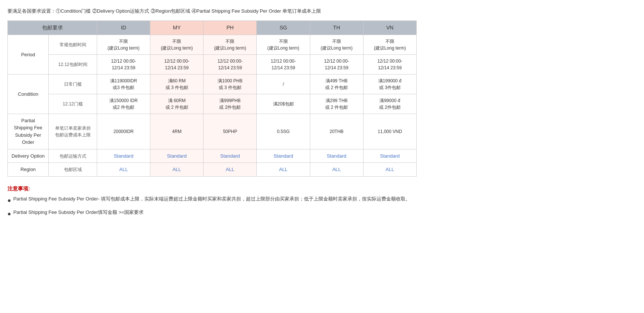 The image size is (644, 313). Describe the element at coordinates (336, 104) in the screenshot. I see `row-value-th: 满299 THB 或 2 件包邮` at that location.